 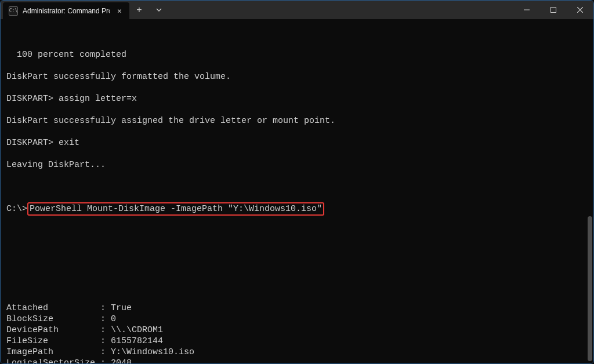 What do you see at coordinates (297, 341) in the screenshot?
I see `property-row: FileSize : 6155782144` at bounding box center [297, 341].